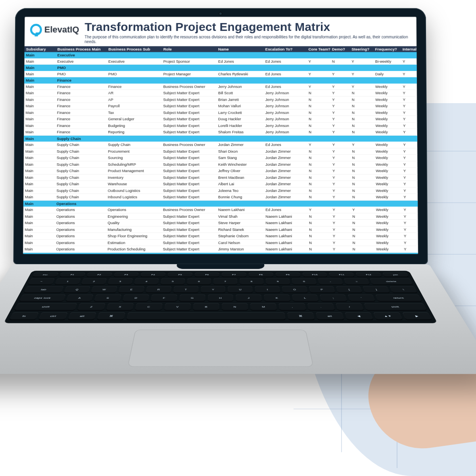 The width and height of the screenshot is (476, 476). I want to click on keyboard-key: \, so click(404, 290).